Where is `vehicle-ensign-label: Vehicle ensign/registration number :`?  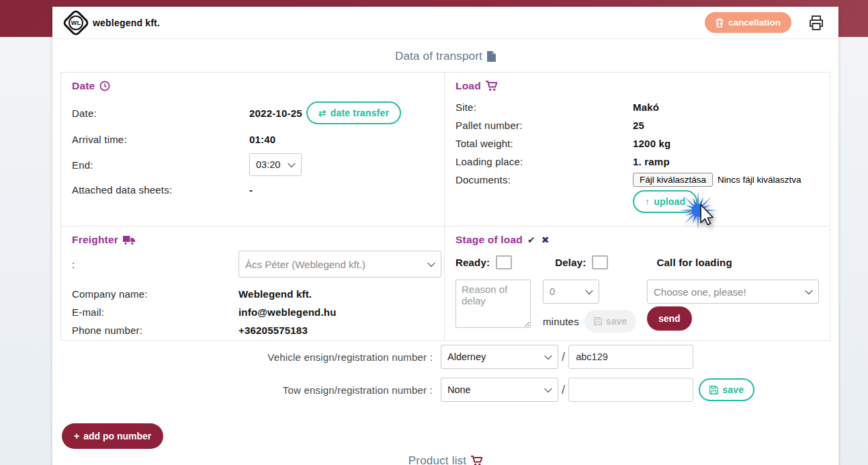
vehicle-ensign-label: Vehicle ensign/registration number : is located at coordinates (247, 357).